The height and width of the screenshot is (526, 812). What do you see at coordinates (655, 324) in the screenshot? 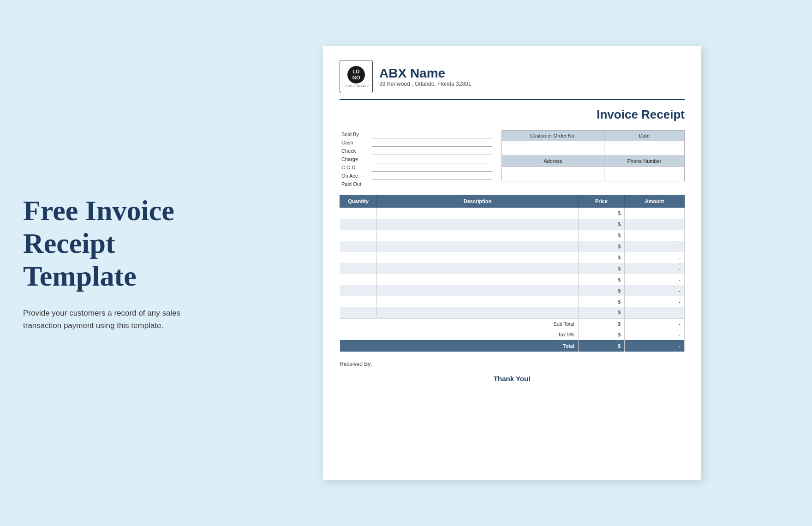
I see `subtotal-value: -` at bounding box center [655, 324].